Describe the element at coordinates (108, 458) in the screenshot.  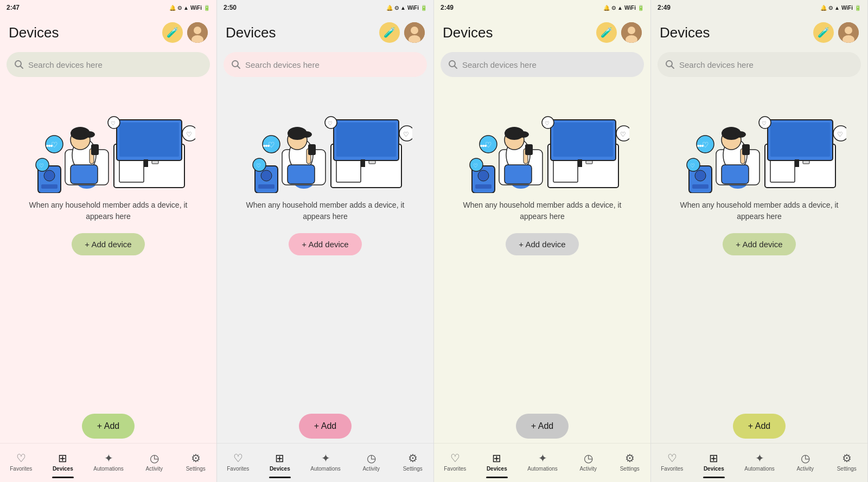
I see `automations-icon-1: ✦` at that location.